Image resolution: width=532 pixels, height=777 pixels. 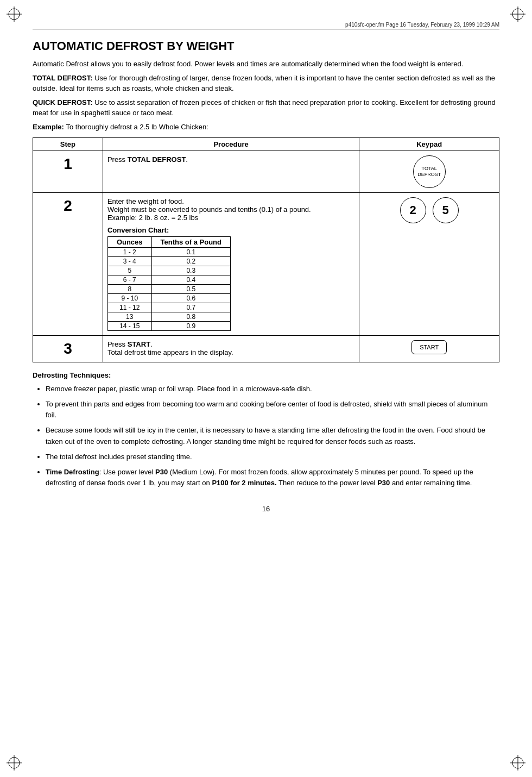 I want to click on col-step: Step, so click(x=68, y=145).